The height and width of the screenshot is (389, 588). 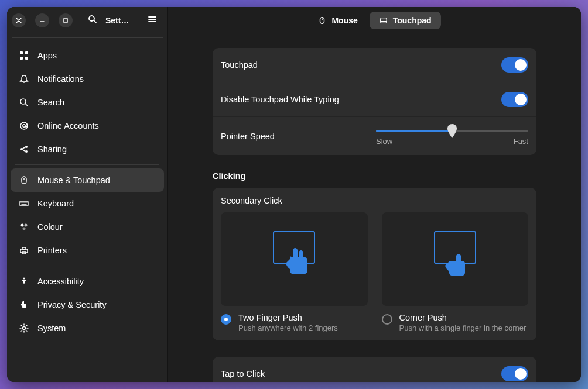 I want to click on option-text: Corner Push Push with a single finger in…, so click(x=463, y=323).